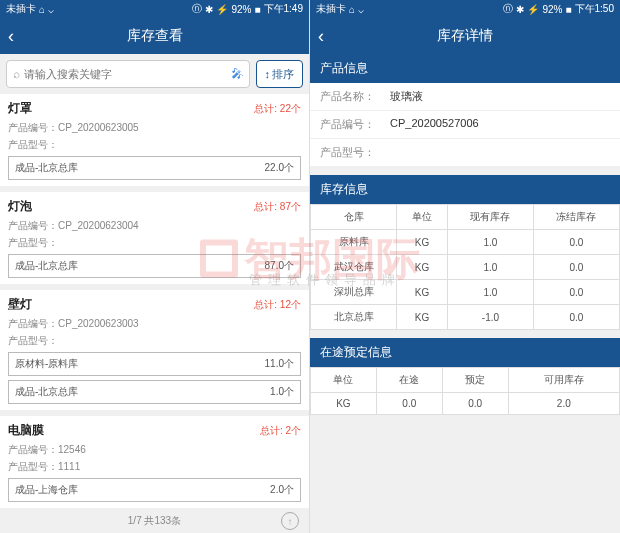 The image size is (620, 533). I want to click on search-input, so click(128, 74).